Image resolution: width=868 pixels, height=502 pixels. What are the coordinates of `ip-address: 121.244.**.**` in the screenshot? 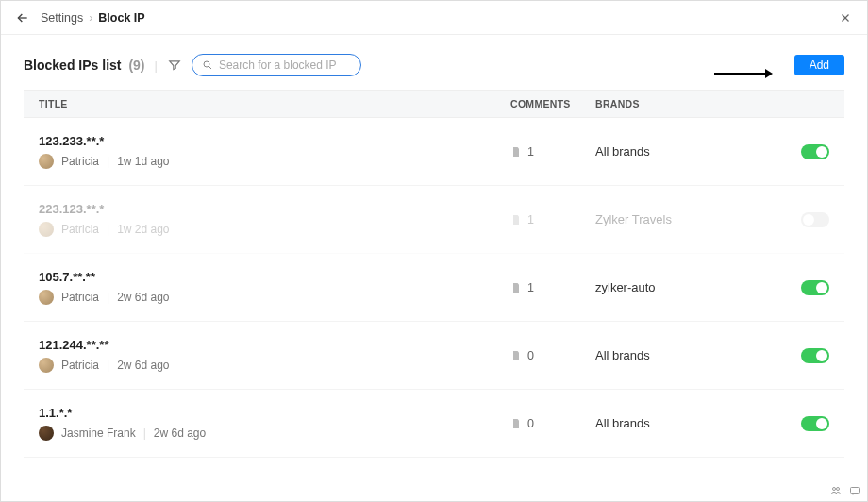 It's located at (275, 345).